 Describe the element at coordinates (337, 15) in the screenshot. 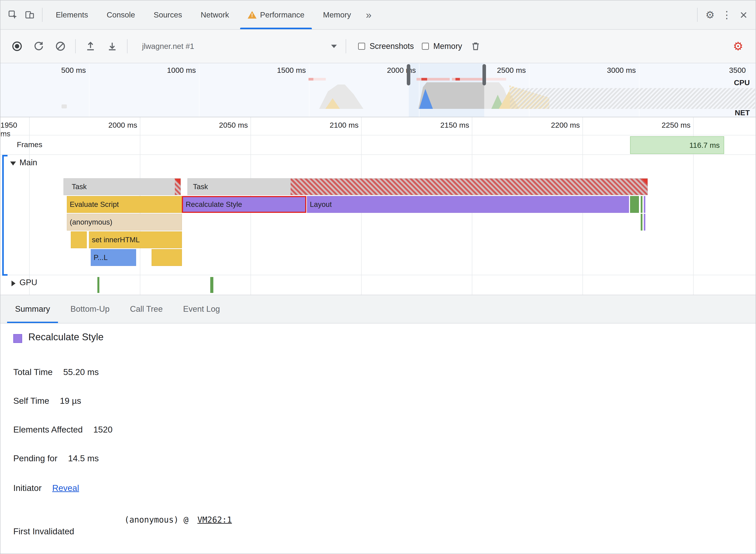

I see `tab-memory: Memory` at that location.